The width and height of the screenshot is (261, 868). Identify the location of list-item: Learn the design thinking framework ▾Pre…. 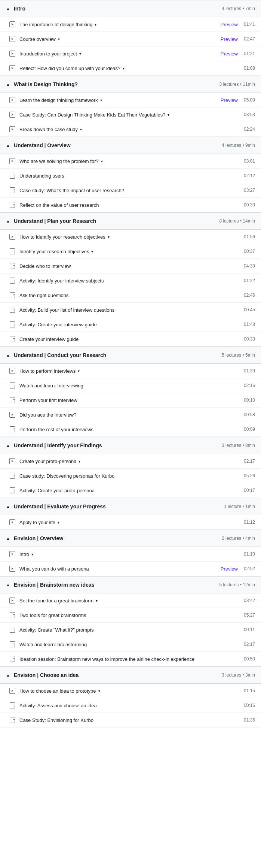
(130, 100).